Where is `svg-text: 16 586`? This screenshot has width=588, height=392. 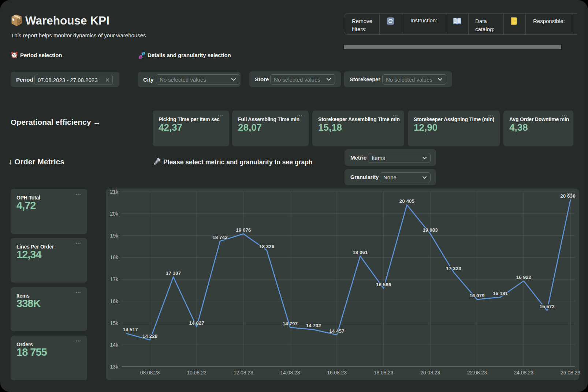
svg-text: 16 586 is located at coordinates (384, 285).